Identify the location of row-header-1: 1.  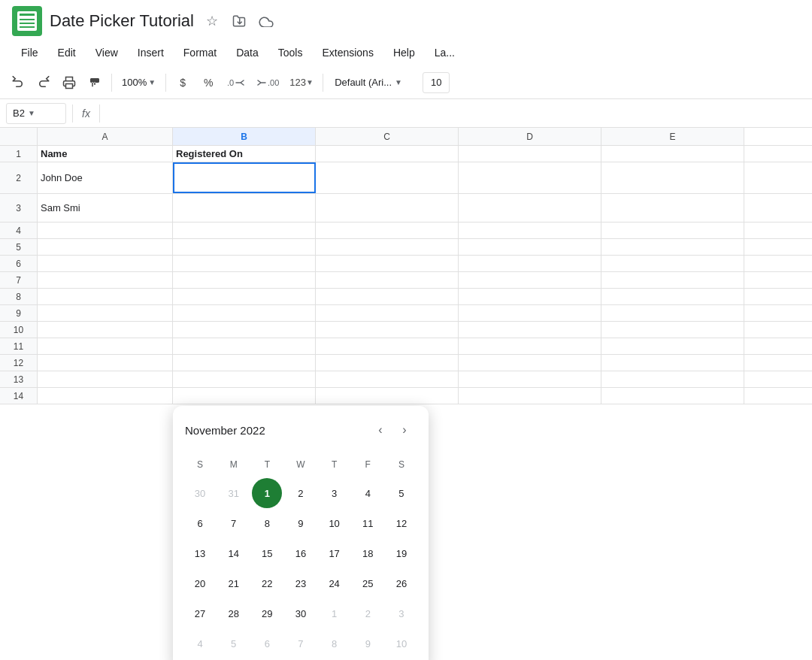
(19, 153).